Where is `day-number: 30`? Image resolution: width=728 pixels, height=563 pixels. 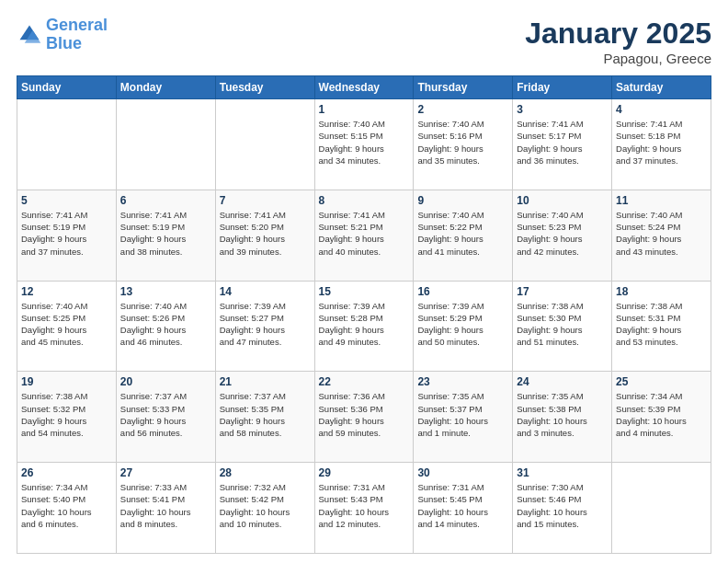 day-number: 30 is located at coordinates (463, 473).